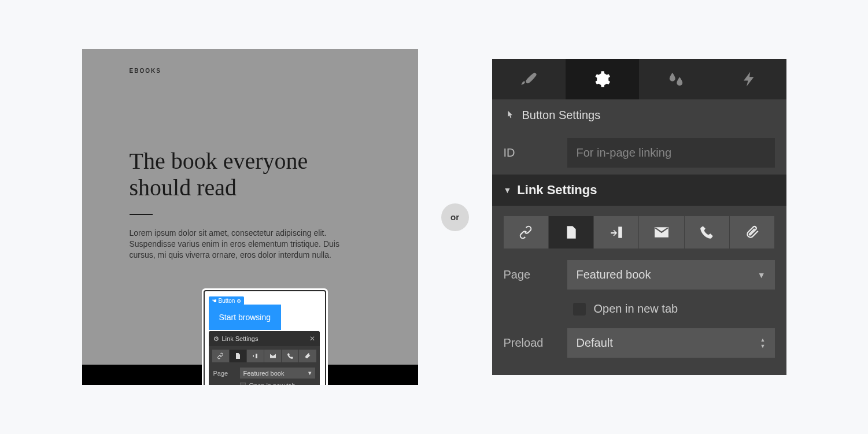 The width and height of the screenshot is (868, 434). Describe the element at coordinates (579, 309) in the screenshot. I see `open-new-tab-checkbox` at that location.